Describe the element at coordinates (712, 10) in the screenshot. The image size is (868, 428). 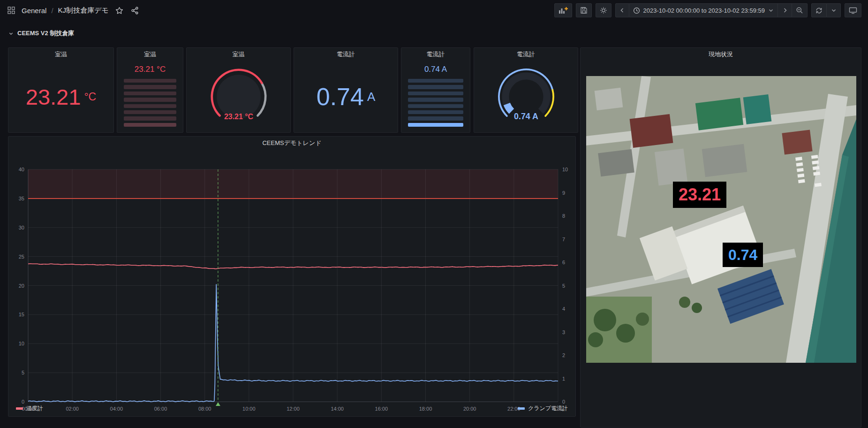
I see `time-picker-group: 2023-10-02 00:00:00 to 2023-10-02 23:59:…` at that location.